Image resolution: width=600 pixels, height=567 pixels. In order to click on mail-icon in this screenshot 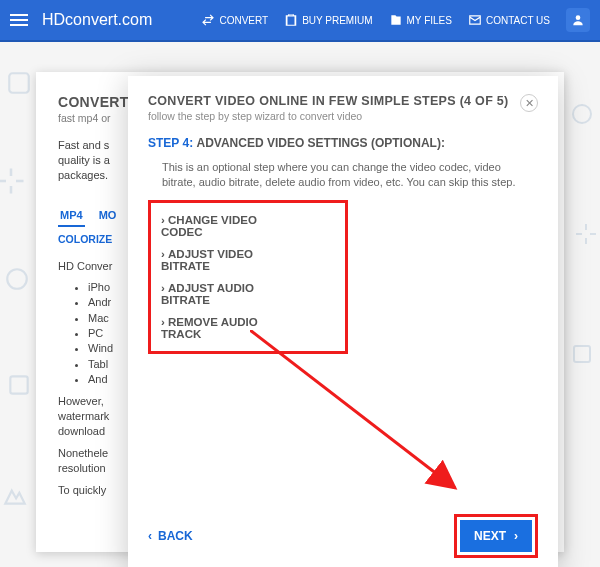, I will do `click(475, 20)`.